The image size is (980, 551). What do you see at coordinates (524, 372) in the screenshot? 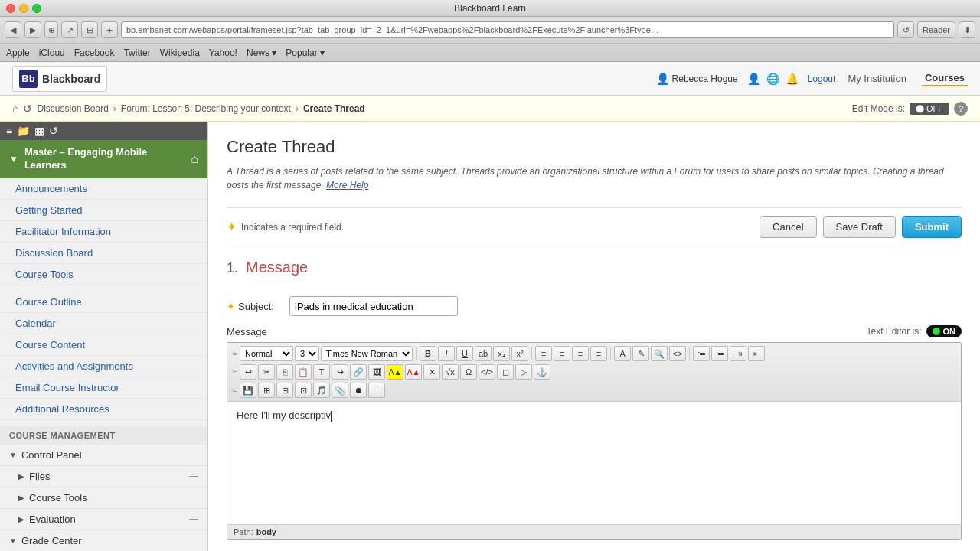
I see `media-button: ▷` at bounding box center [524, 372].